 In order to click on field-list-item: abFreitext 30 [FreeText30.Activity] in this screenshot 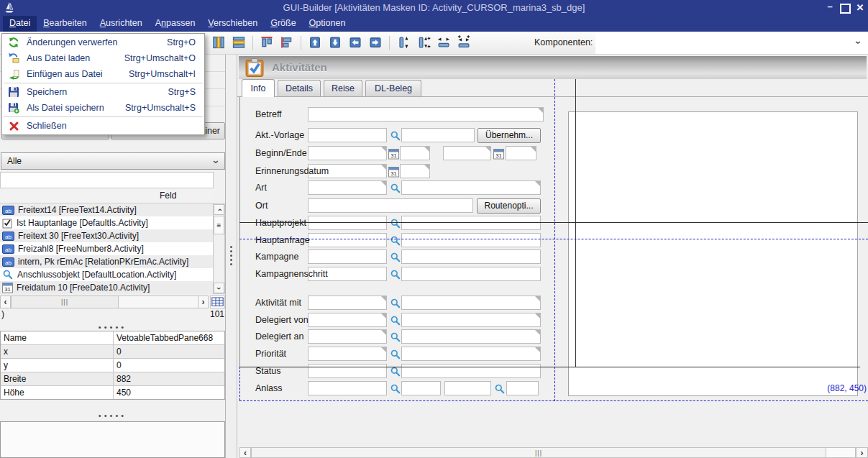, I will do `click(106, 236)`.